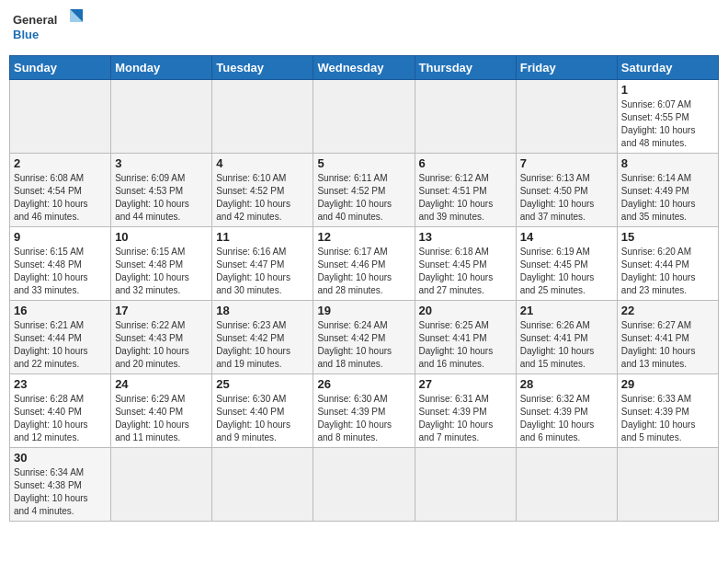 This screenshot has width=728, height=563. I want to click on day-number: 7, so click(566, 164).